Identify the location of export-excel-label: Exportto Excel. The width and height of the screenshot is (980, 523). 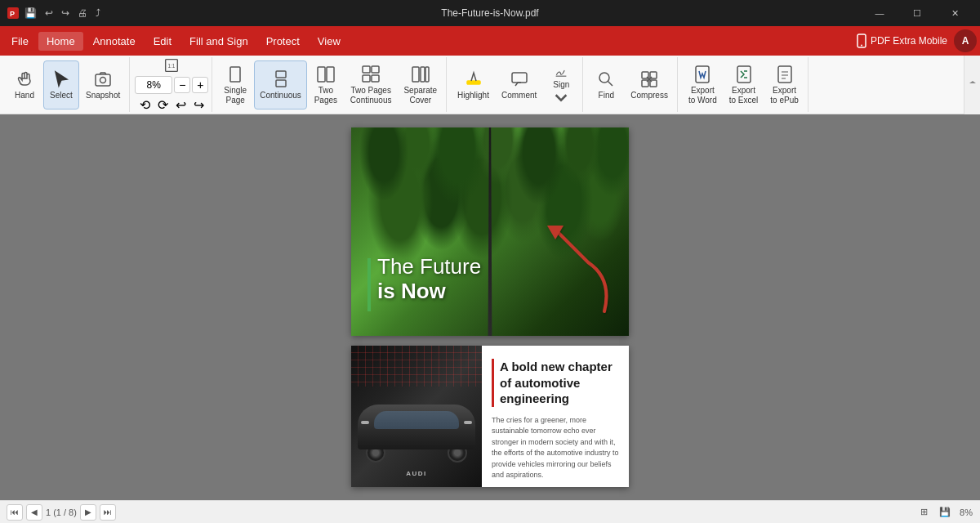
(744, 96).